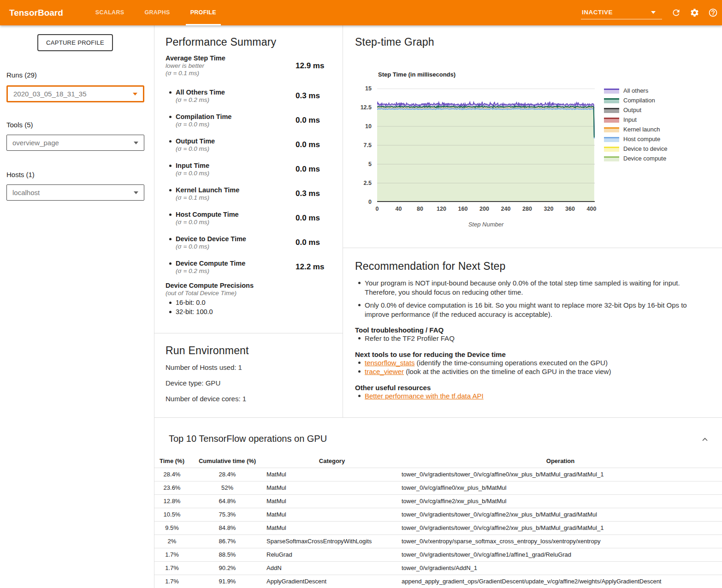  What do you see at coordinates (642, 139) in the screenshot?
I see `legend-label: Host compute` at bounding box center [642, 139].